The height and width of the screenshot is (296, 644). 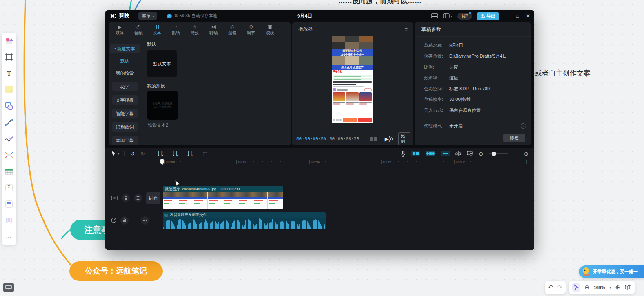 I want to click on tab-5: ⋈转场, so click(x=214, y=30).